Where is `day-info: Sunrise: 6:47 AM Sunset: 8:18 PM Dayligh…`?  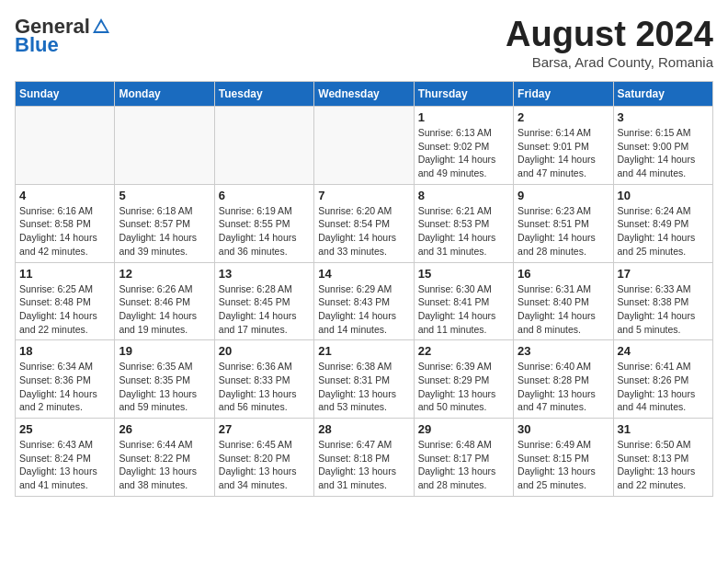 day-info: Sunrise: 6:47 AM Sunset: 8:18 PM Dayligh… is located at coordinates (364, 465).